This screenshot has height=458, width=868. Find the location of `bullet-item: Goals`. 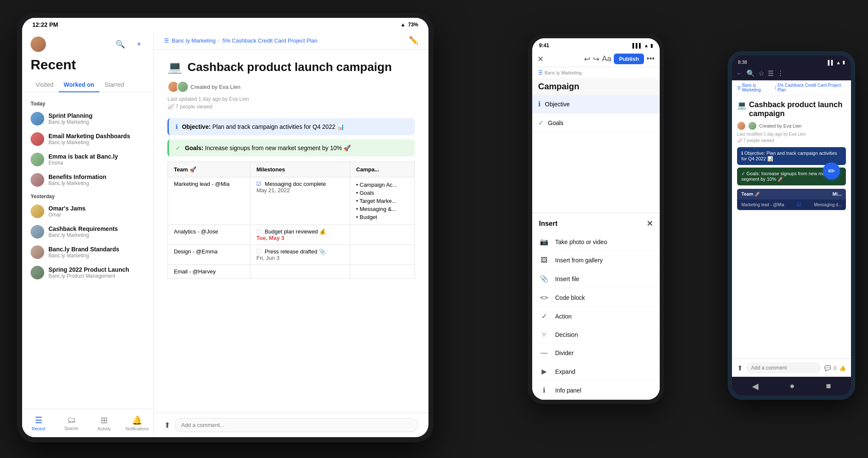

bullet-item: Goals is located at coordinates (383, 193).